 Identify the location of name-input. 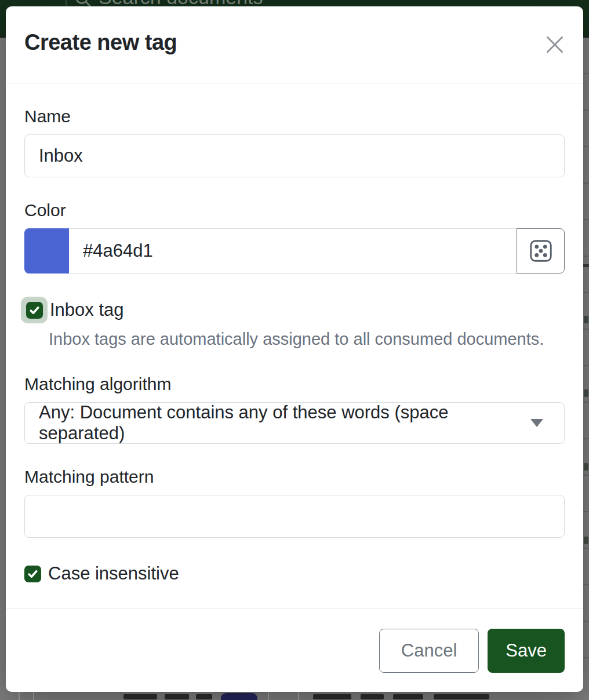
(294, 156).